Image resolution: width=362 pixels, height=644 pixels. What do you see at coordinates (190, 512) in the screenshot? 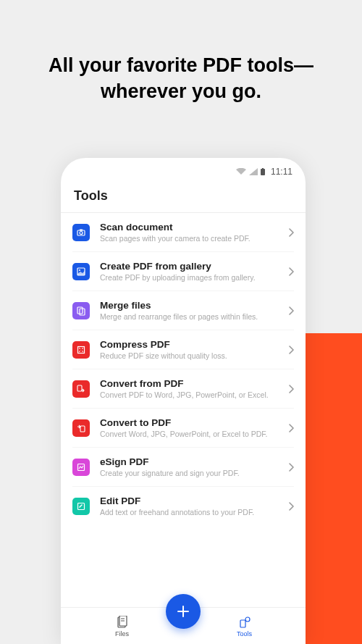
I see `tool-subtitle: Add text or freehand annotations to your…` at bounding box center [190, 512].